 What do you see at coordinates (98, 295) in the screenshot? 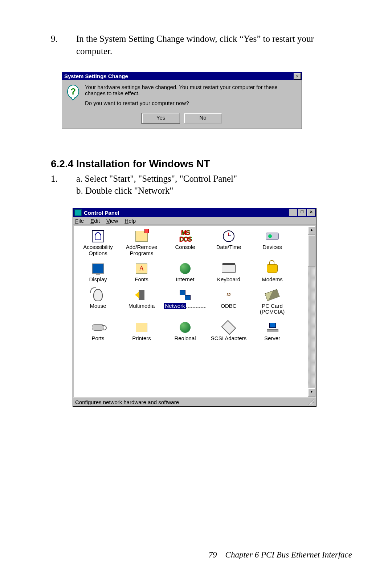
I see `mouse-icon` at bounding box center [98, 295].